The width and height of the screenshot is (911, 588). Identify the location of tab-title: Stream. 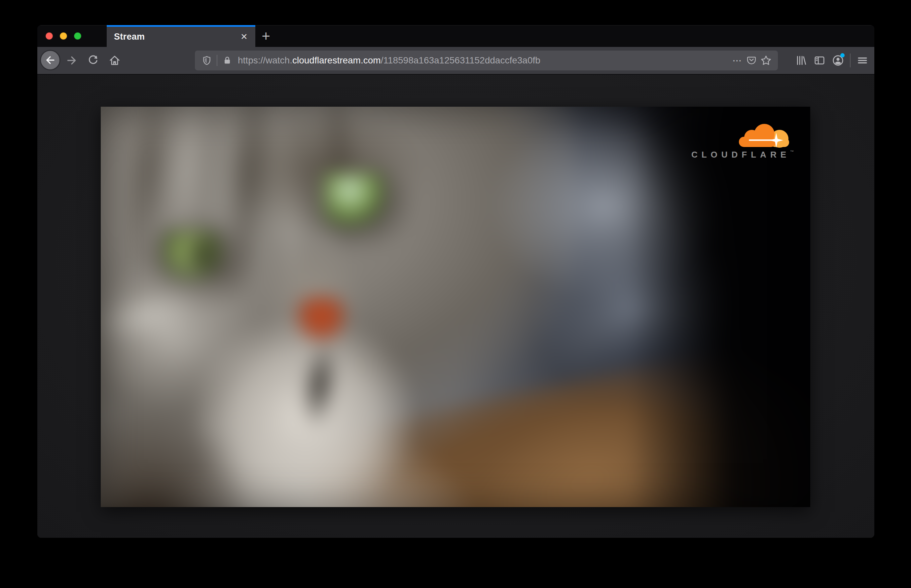
(129, 37).